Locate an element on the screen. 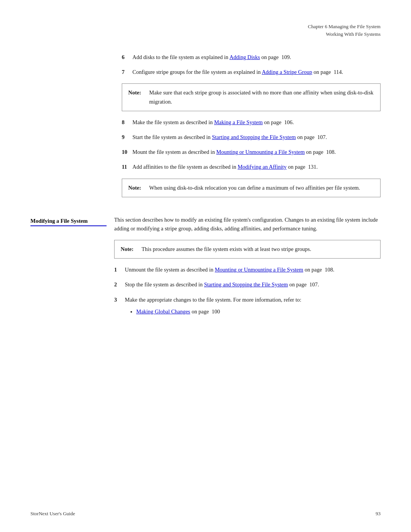 The image size is (411, 532). item-number-b3: 3 is located at coordinates (119, 307).